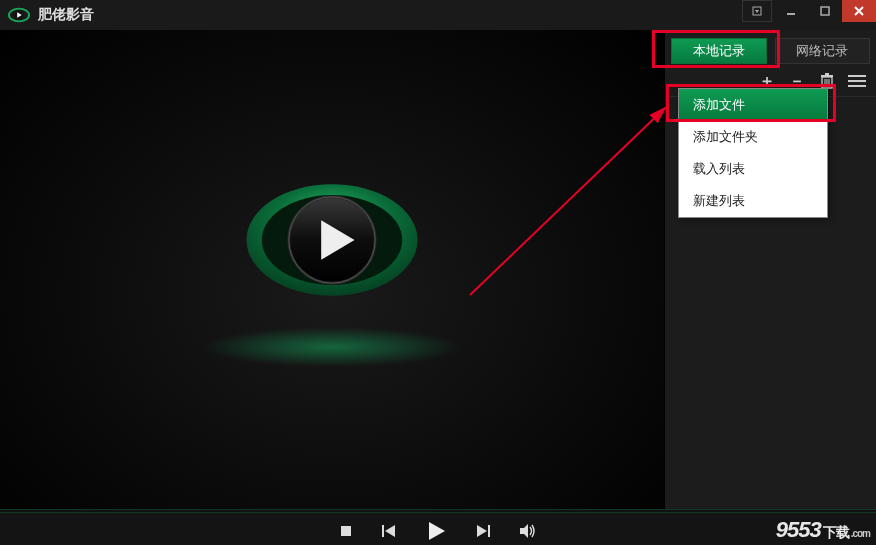  I want to click on window-menu-button, so click(757, 11).